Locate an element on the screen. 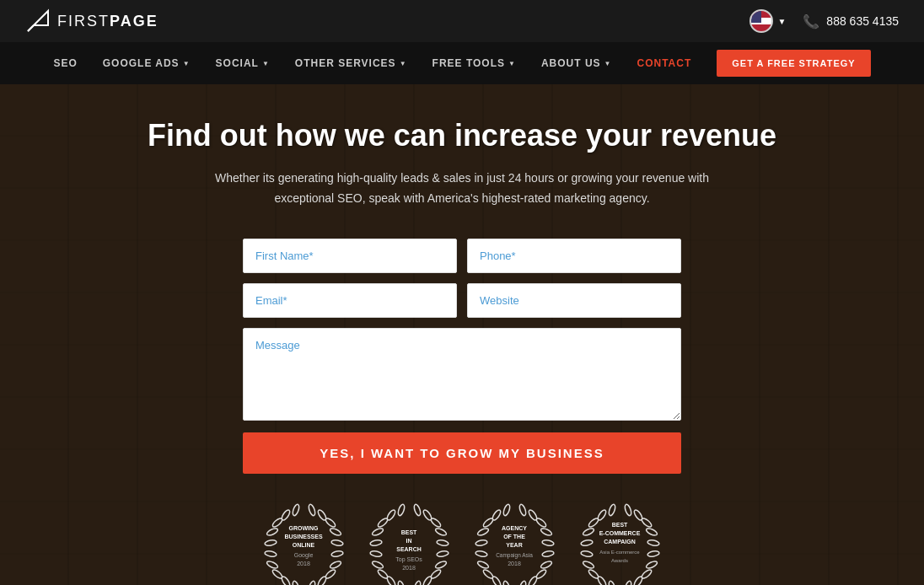  logo-text: FIRSTPAGE is located at coordinates (108, 22).